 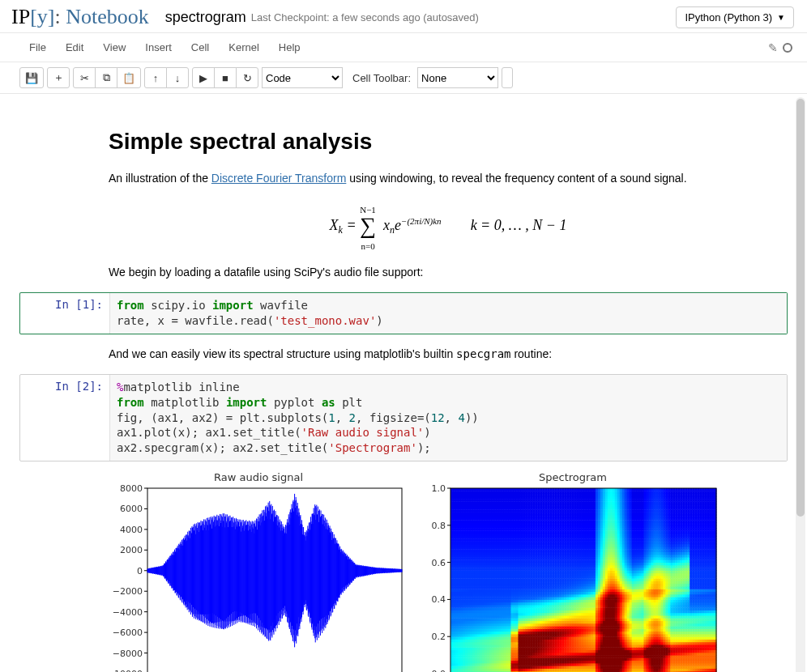 I want to click on move-down-button: ↓, so click(x=177, y=78).